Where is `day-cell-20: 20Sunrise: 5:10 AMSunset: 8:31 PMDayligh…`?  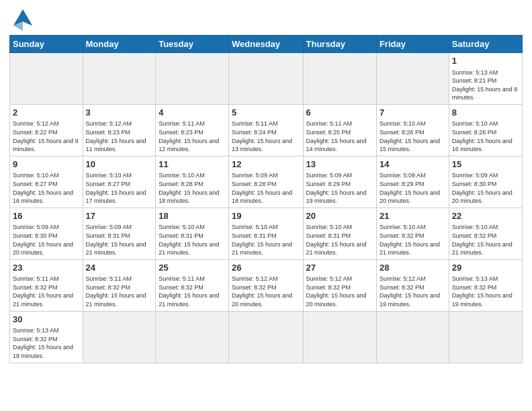
day-cell-20: 20Sunrise: 5:10 AMSunset: 8:31 PMDayligh… is located at coordinates (340, 234).